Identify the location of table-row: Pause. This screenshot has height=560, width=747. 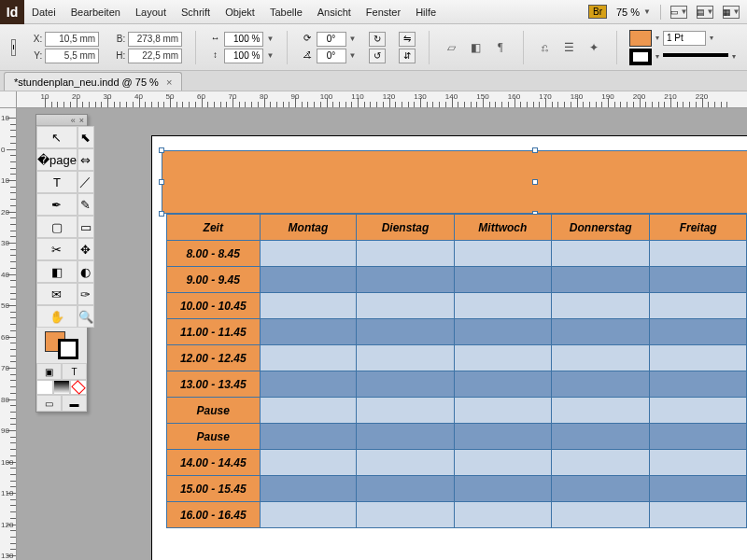
(458, 437).